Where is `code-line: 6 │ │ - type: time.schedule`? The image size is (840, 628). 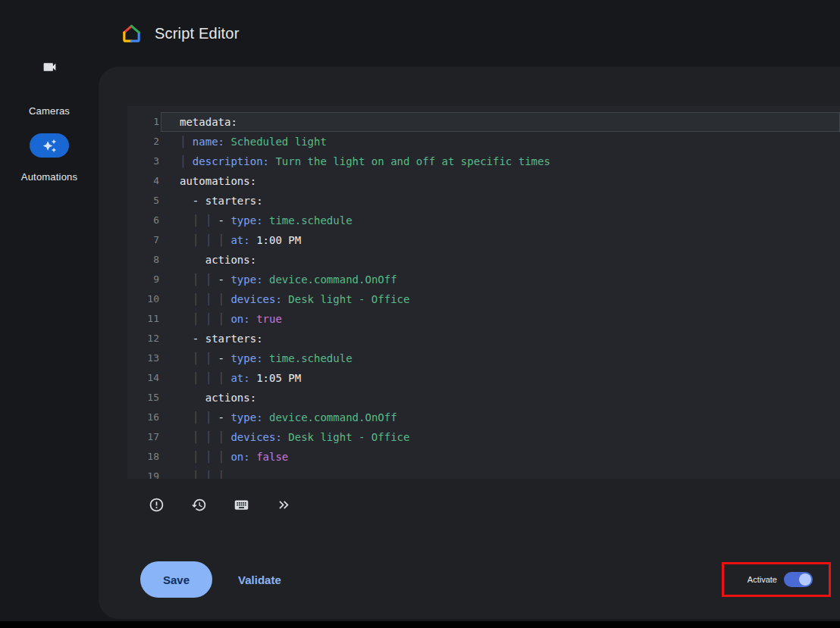
code-line: 6 │ │ - type: time.schedule is located at coordinates (484, 220).